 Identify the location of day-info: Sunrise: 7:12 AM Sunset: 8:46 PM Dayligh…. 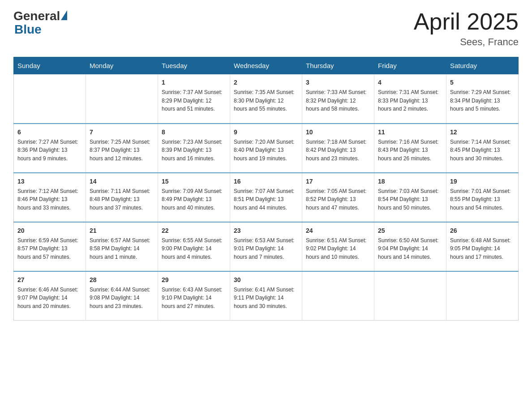
(50, 200).